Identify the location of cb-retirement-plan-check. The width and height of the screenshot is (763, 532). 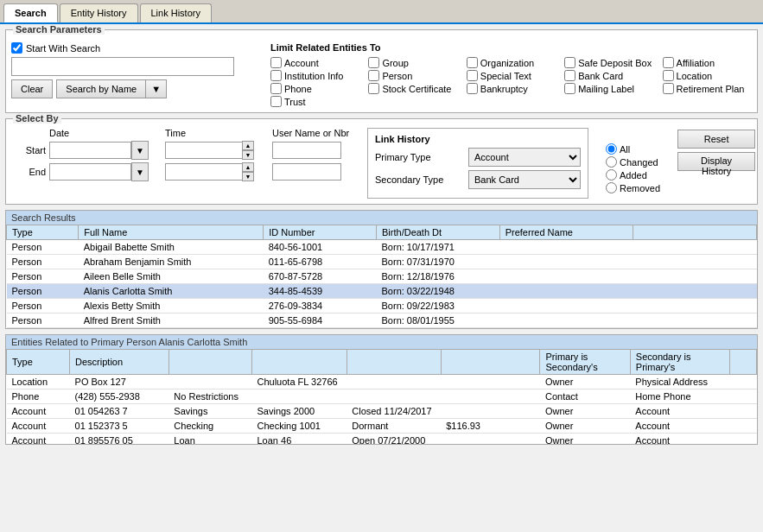
(669, 88).